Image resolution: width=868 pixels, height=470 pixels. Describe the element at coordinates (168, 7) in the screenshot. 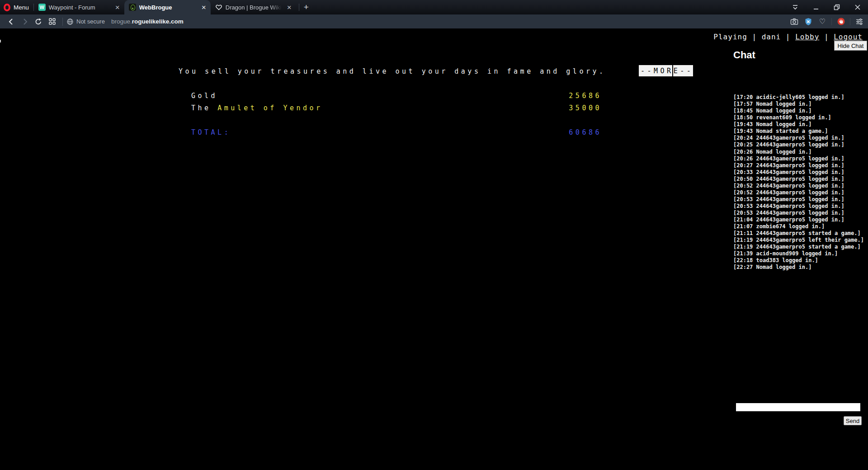

I see `tab-title: WebBrogue` at that location.